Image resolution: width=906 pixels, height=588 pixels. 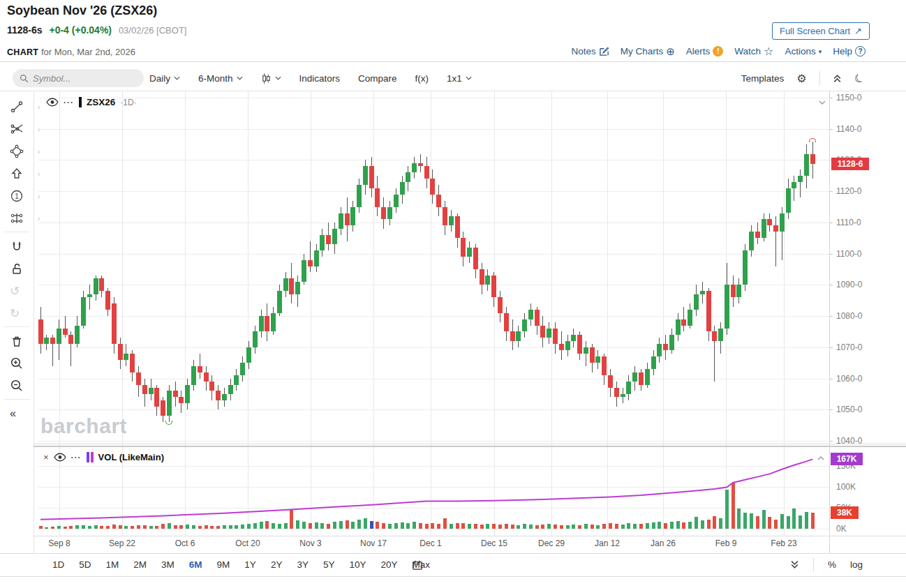 What do you see at coordinates (168, 565) in the screenshot?
I see `range-button-3m: 3M` at bounding box center [168, 565].